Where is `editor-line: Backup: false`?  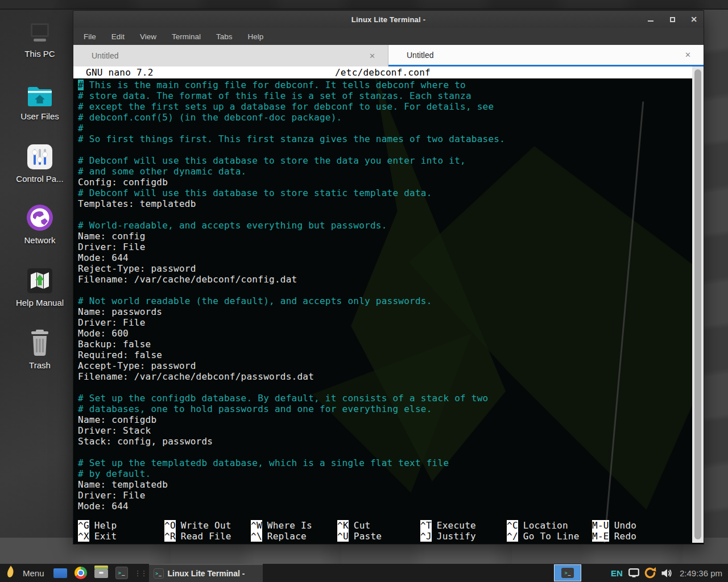 editor-line: Backup: false is located at coordinates (385, 344).